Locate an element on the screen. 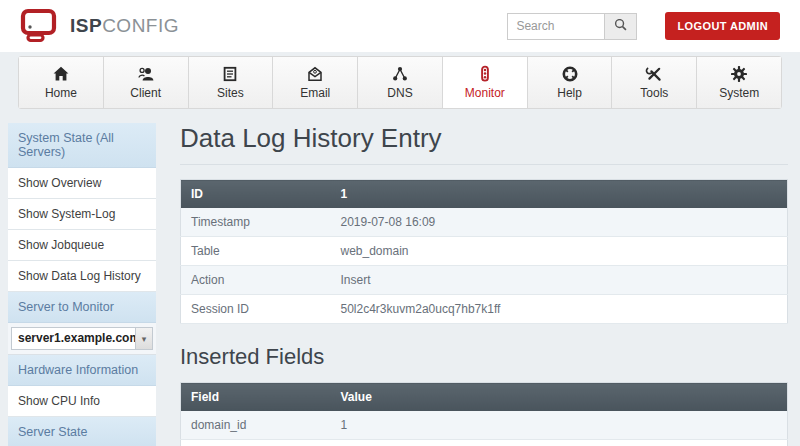 This screenshot has height=446, width=800. traffic-light-icon is located at coordinates (485, 74).